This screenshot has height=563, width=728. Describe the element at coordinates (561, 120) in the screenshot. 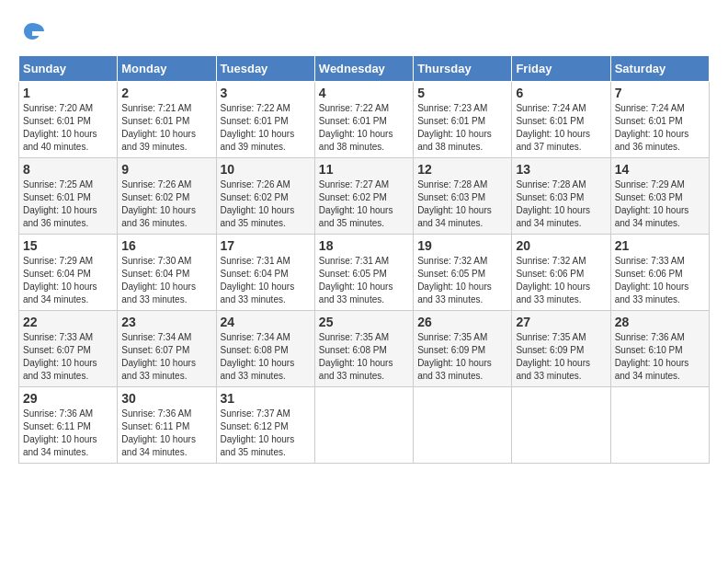

I see `calendar-cell: 6Sunrise: 7:24 AMSunset: 6:01 PMDaylight…` at that location.